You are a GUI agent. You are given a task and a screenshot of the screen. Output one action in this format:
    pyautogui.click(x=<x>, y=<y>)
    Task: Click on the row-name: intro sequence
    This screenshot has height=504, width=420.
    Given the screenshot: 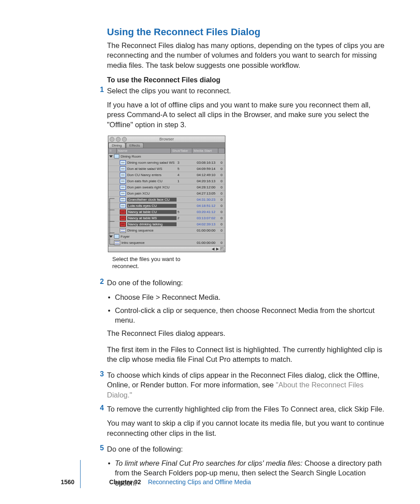 What is the action you would take?
    pyautogui.click(x=150, y=243)
    